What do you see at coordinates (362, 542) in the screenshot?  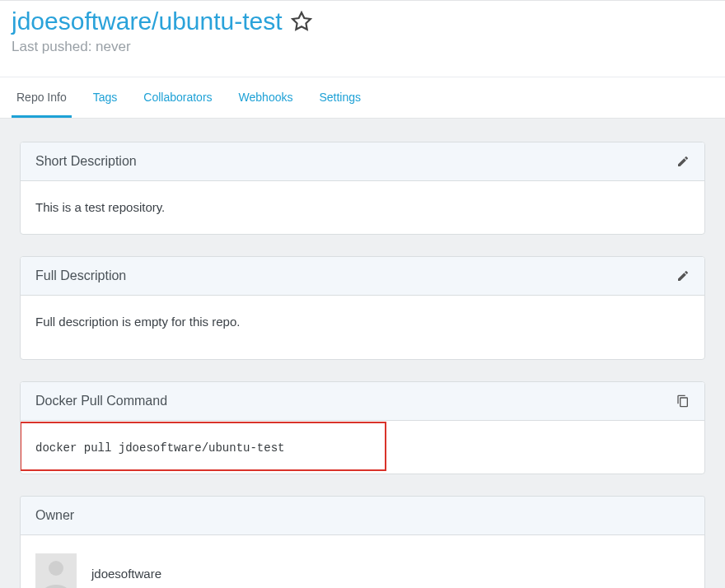 I see `panel-owner: Owner jdoesoftware` at bounding box center [362, 542].